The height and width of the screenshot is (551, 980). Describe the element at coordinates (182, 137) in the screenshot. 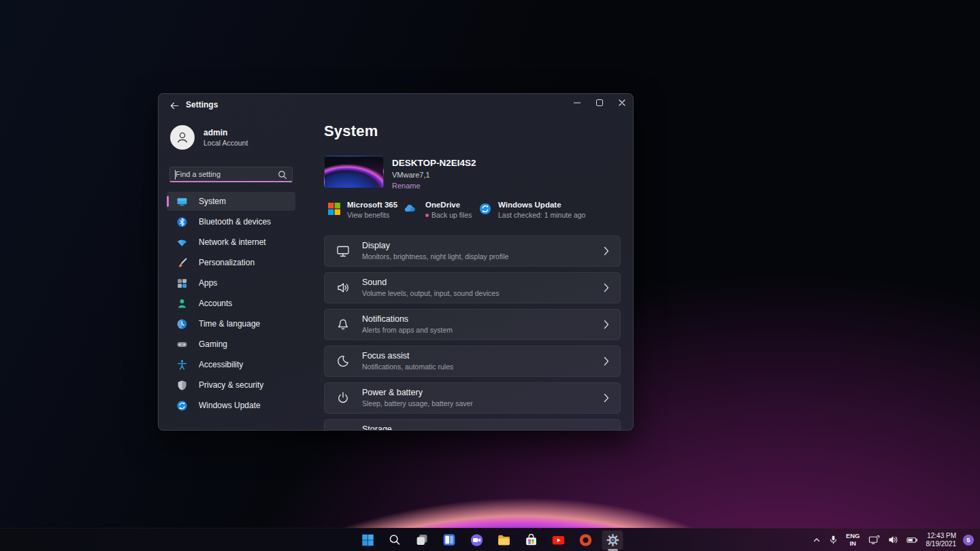

I see `avatar` at that location.